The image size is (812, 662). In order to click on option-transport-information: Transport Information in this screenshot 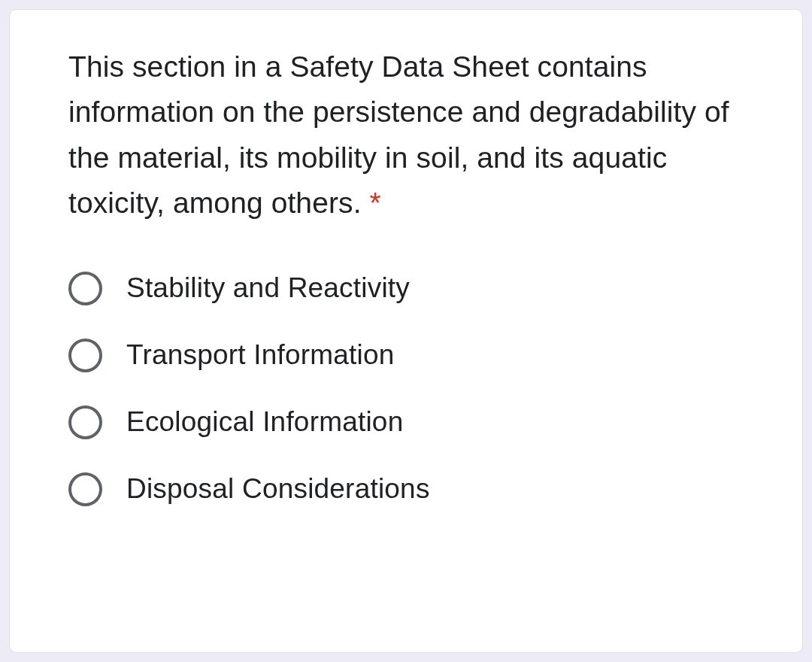, I will do `click(406, 355)`.